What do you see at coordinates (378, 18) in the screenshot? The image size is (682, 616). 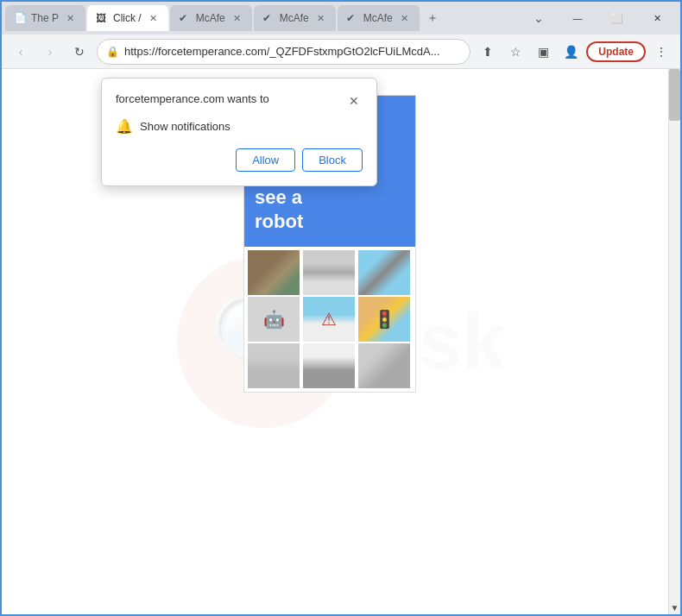 I see `tab-5-label: McAfe` at bounding box center [378, 18].